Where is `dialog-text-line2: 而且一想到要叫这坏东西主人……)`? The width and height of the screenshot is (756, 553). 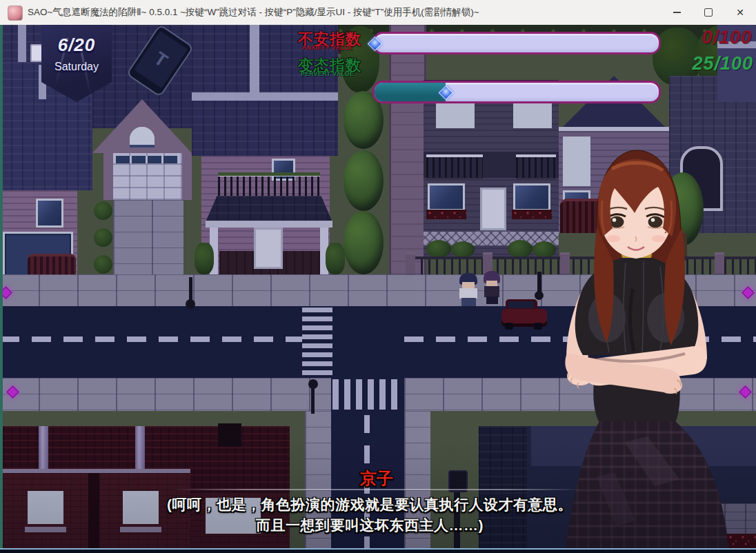
dialog-text-line2: 而且一想到要叫这坏东西主人……) is located at coordinates (370, 525).